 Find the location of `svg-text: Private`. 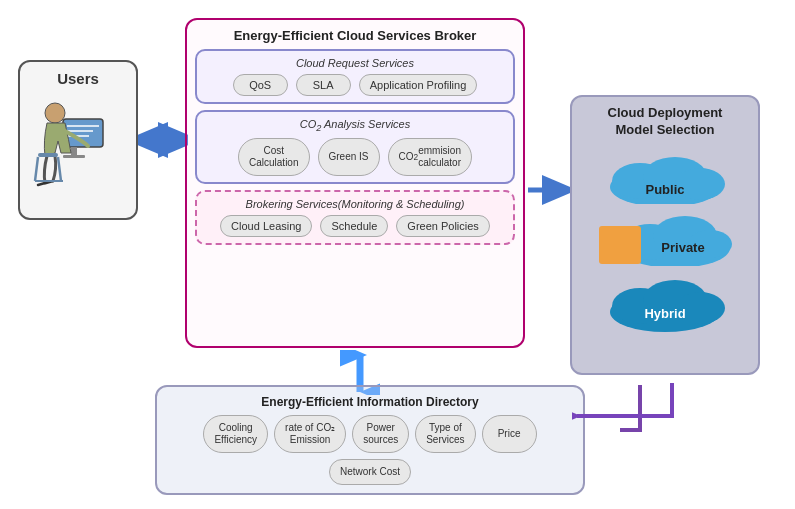

svg-text: Private is located at coordinates (682, 248).